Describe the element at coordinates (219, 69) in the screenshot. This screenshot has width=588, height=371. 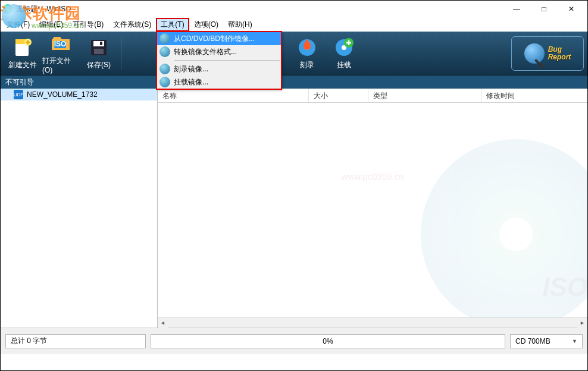
I see `dd-burn-image: 刻录镜像...` at that location.